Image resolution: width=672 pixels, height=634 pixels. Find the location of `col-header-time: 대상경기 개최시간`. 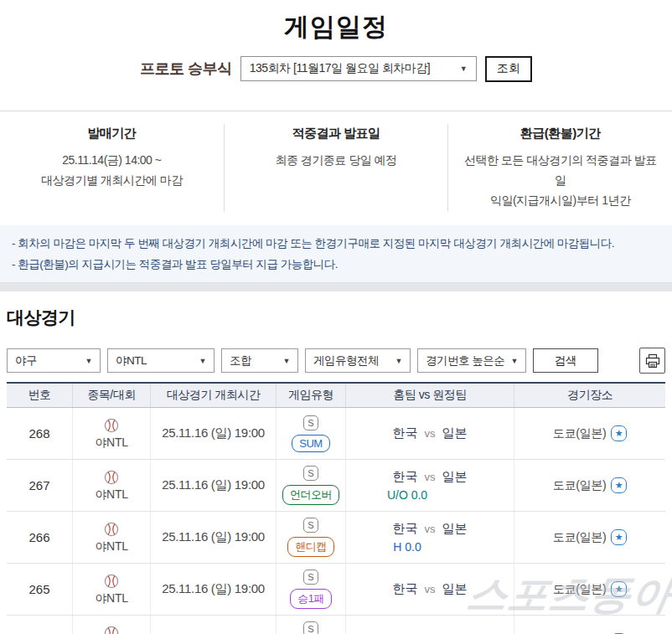

col-header-time: 대상경기 개최시간 is located at coordinates (213, 395).